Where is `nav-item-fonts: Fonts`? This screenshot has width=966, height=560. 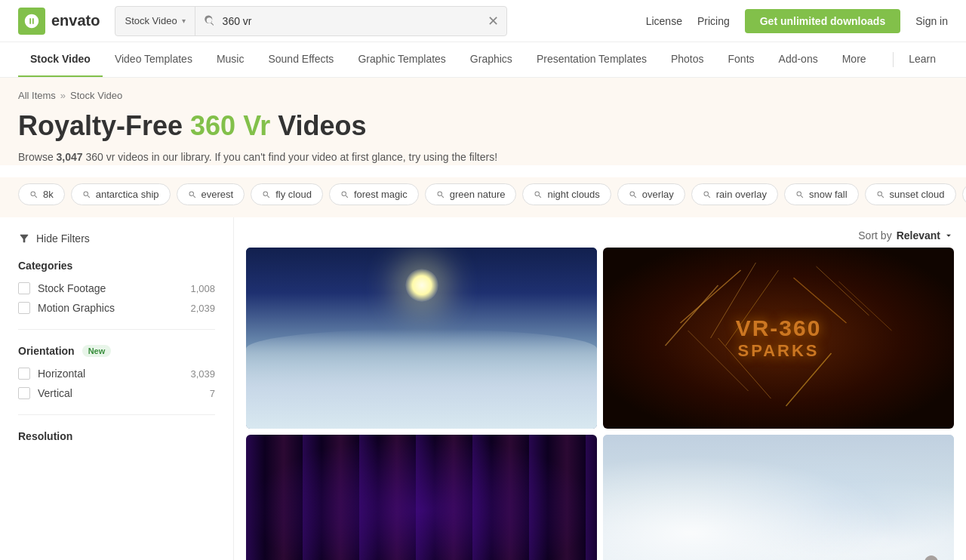 nav-item-fonts: Fonts is located at coordinates (741, 60).